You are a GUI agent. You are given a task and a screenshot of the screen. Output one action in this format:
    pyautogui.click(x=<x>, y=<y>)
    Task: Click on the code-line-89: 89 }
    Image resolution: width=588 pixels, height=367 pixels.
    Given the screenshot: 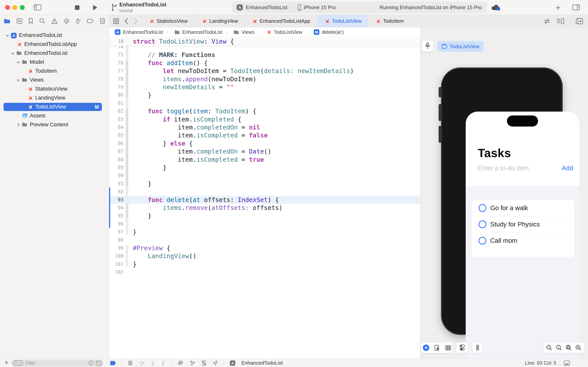 What is the action you would take?
    pyautogui.click(x=265, y=167)
    